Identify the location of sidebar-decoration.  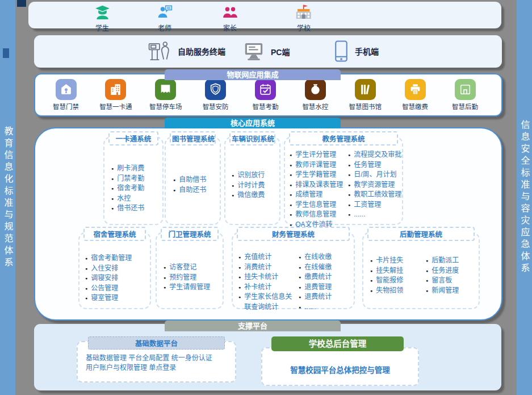
(6, 53).